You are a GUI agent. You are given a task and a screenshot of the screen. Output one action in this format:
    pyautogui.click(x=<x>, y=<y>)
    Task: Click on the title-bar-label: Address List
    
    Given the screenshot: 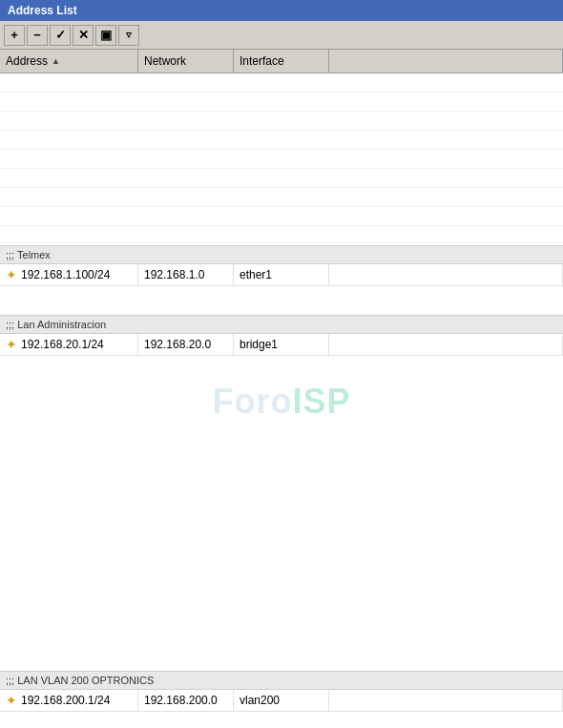 What is the action you would take?
    pyautogui.click(x=42, y=10)
    